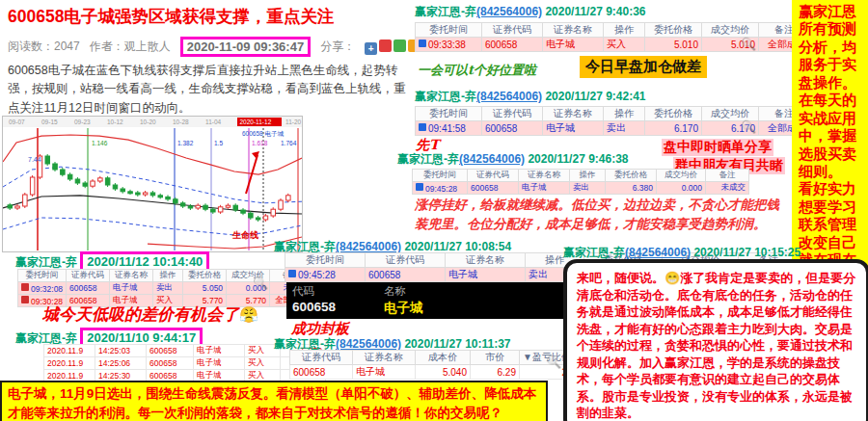 Image resolution: width=868 pixels, height=421 pixels. I want to click on note-share-1: 盘中即时晒单分享, so click(718, 147).